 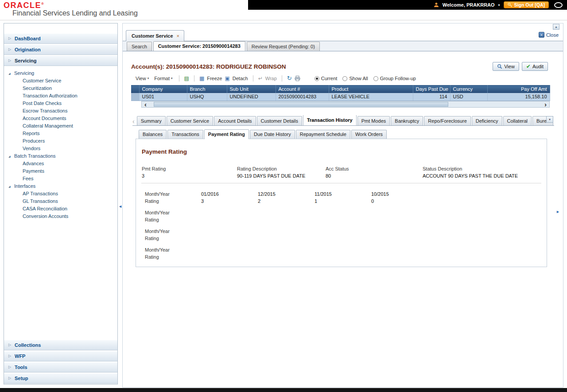 I want to click on tab-balances: Balances, so click(x=152, y=134).